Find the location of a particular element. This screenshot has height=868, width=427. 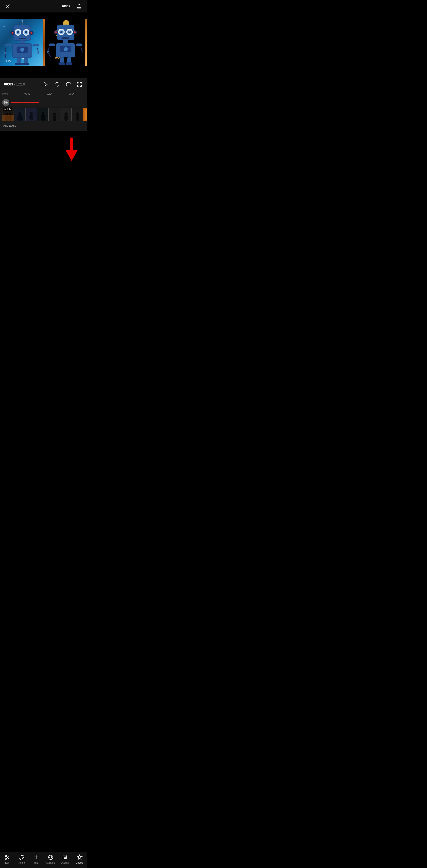

ruler-mark-0: 00:00 is located at coordinates (5, 94).